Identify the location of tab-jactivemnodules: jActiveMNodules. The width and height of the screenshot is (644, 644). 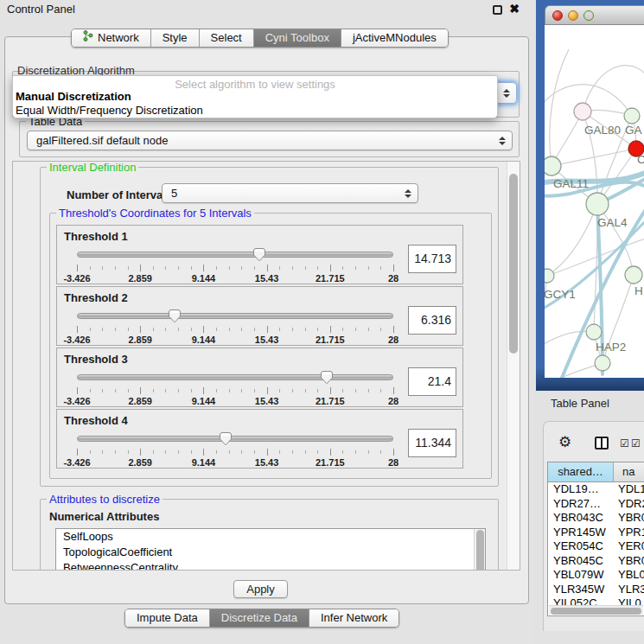
(394, 38).